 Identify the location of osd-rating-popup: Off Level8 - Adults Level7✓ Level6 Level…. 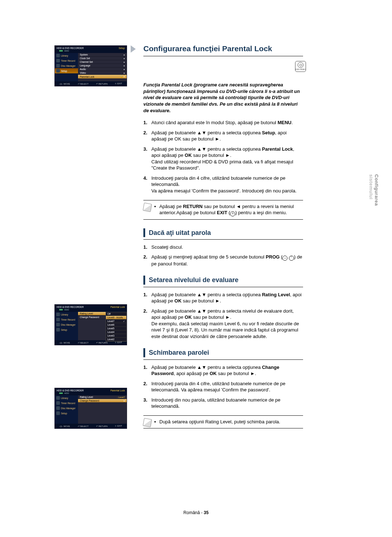
(116, 327).